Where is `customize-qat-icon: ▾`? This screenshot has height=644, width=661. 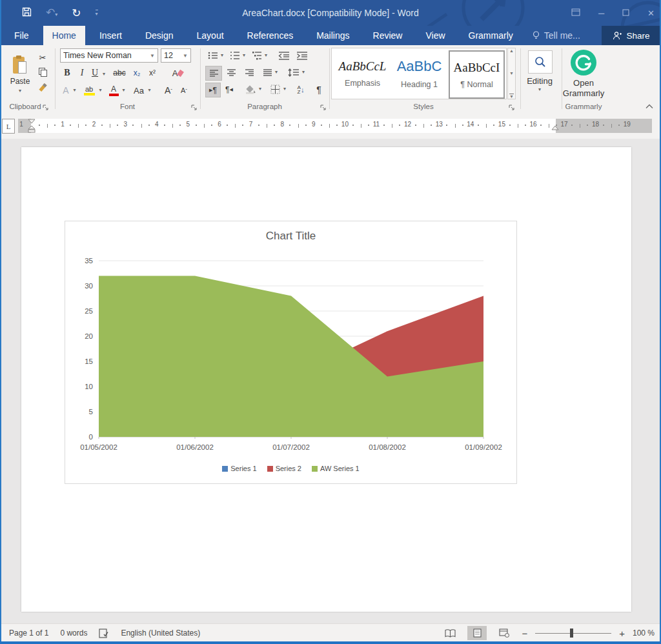
customize-qat-icon: ▾ is located at coordinates (97, 13).